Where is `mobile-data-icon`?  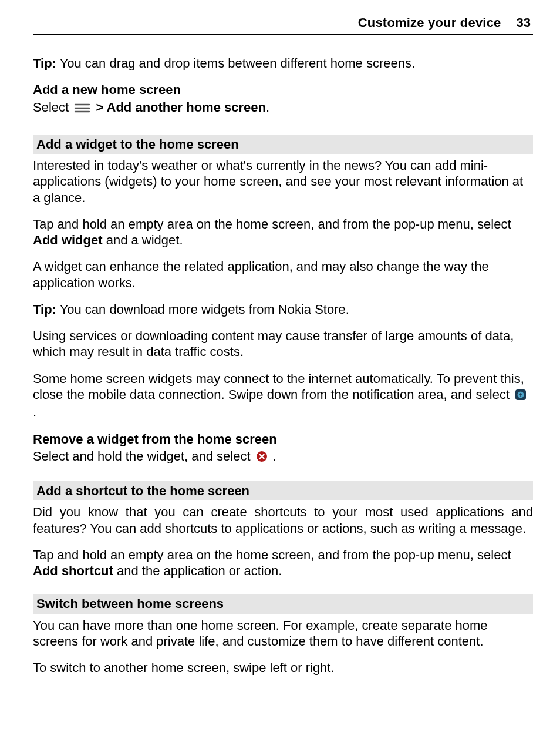
mobile-data-icon is located at coordinates (521, 396).